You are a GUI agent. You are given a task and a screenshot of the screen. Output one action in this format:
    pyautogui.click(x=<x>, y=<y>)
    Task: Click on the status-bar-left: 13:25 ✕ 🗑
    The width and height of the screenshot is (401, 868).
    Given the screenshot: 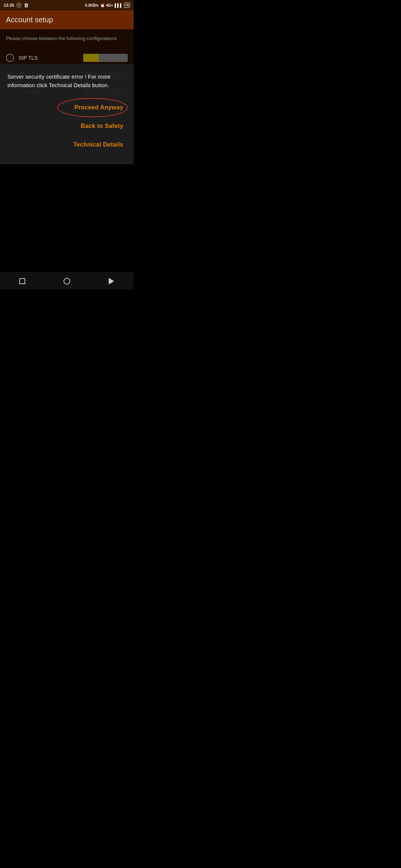 What is the action you would take?
    pyautogui.click(x=16, y=5)
    